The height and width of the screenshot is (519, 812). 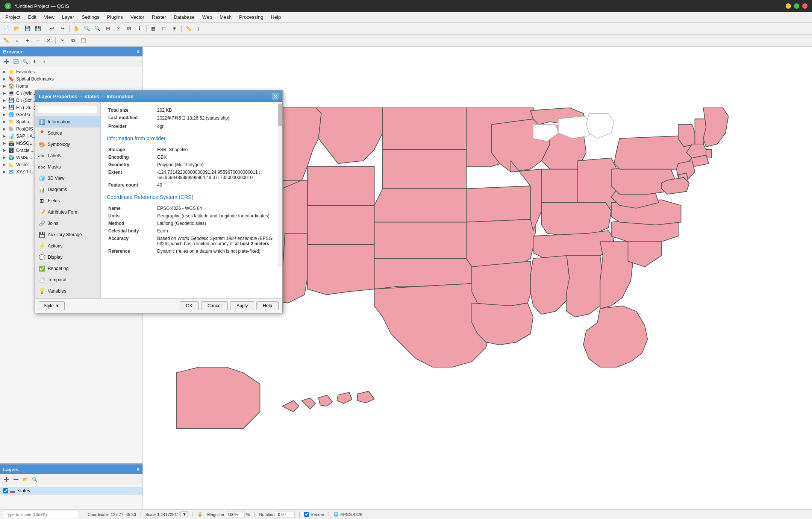 I want to click on identify-button: ℹ, so click(x=139, y=29).